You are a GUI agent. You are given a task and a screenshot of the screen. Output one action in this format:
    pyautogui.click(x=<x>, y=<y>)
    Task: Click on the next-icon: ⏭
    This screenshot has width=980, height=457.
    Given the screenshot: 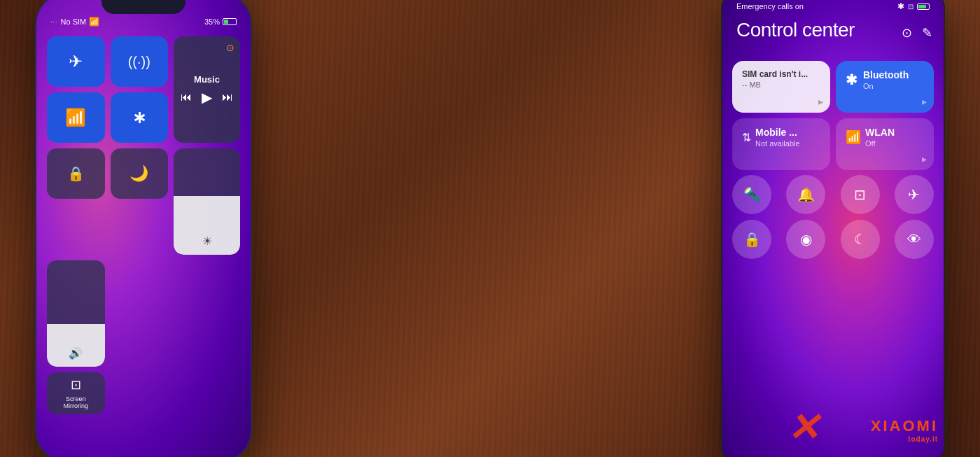 What is the action you would take?
    pyautogui.click(x=227, y=97)
    